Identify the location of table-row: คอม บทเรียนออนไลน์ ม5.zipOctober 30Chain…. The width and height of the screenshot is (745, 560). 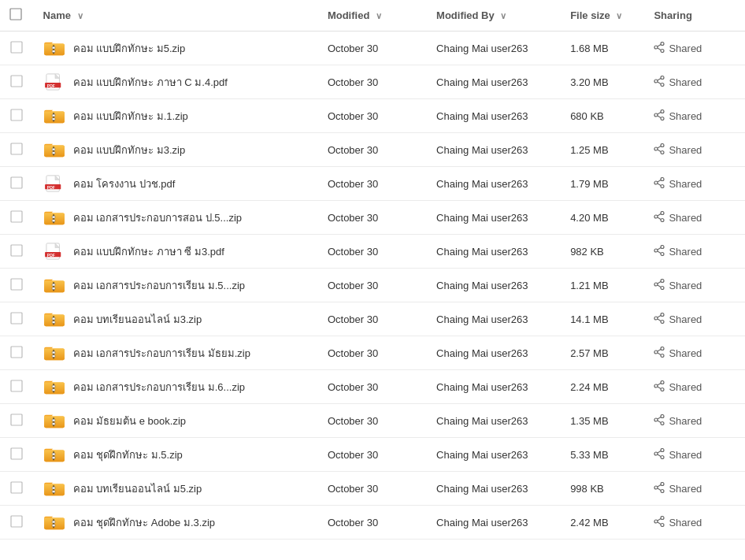
(372, 488).